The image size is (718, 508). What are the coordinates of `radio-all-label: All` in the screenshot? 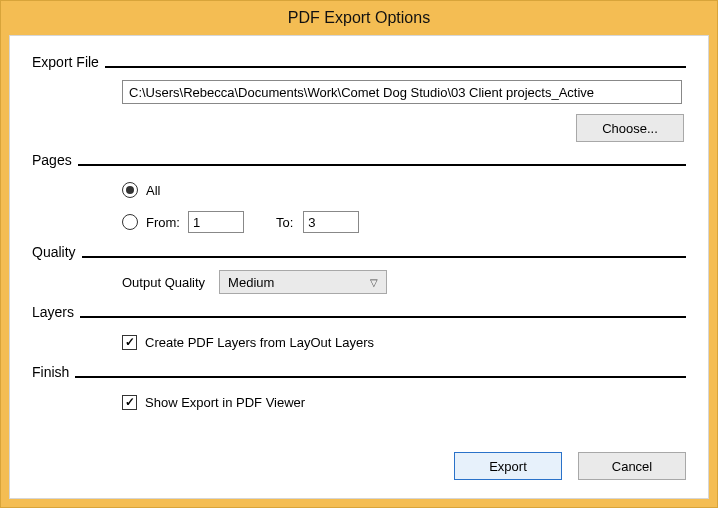 It's located at (153, 190).